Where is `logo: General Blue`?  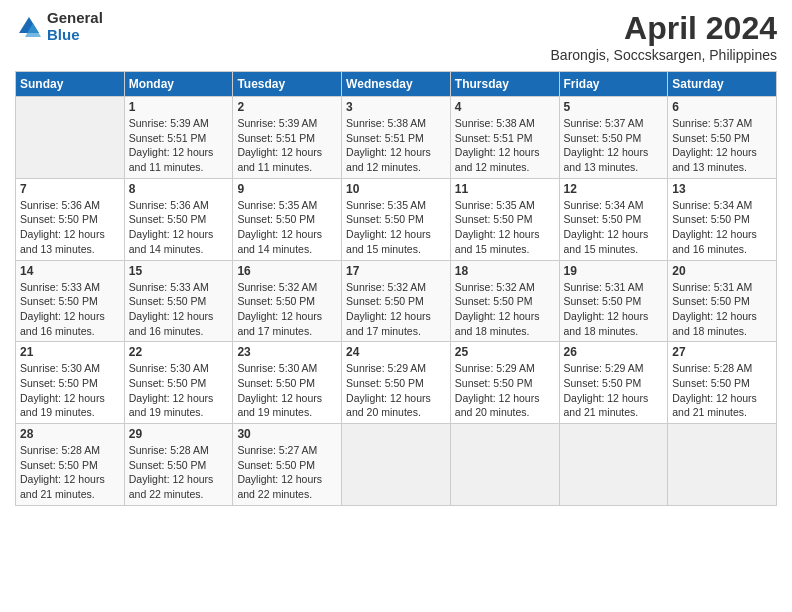 logo: General Blue is located at coordinates (59, 26).